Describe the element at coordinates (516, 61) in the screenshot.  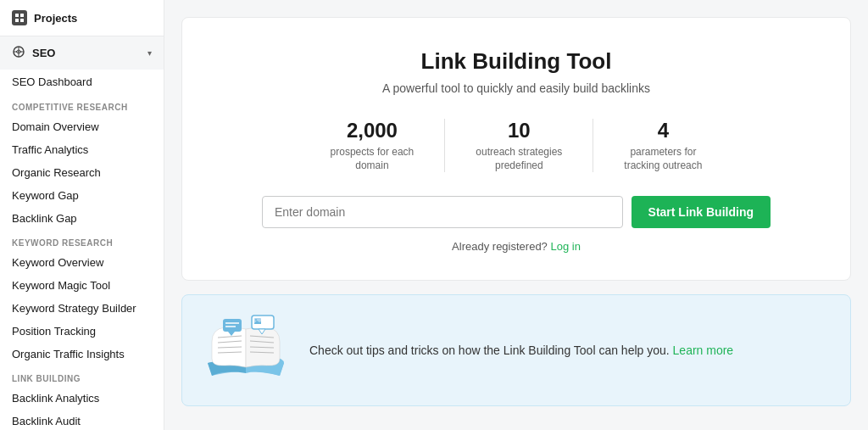
I see `card-title: Link Building Tool` at that location.